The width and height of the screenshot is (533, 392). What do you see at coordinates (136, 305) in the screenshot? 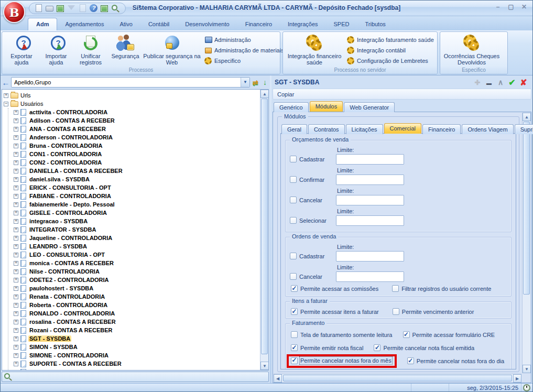
I see `tree-user-item: Roberta - CONTROLADORIA` at bounding box center [136, 305].